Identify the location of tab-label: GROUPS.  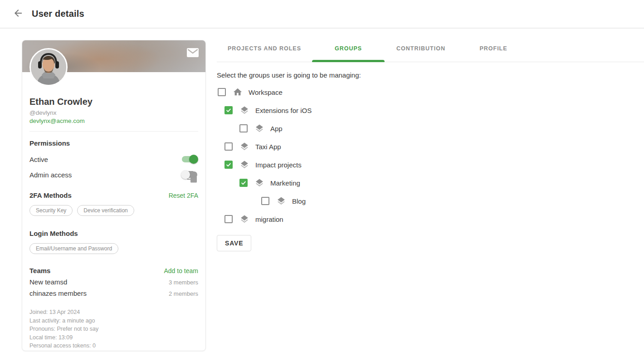
(348, 49).